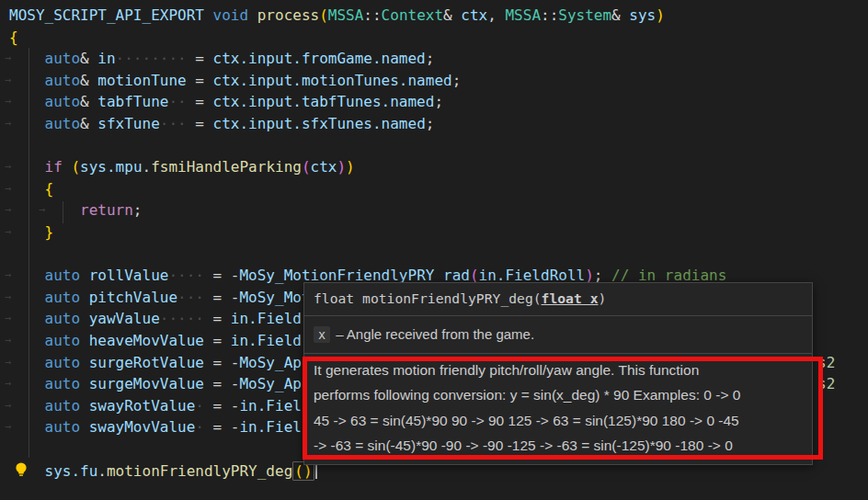 The image size is (868, 500). I want to click on code-token: yawValue, so click(125, 318).